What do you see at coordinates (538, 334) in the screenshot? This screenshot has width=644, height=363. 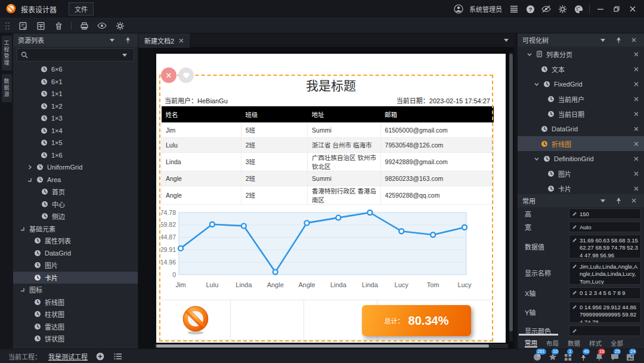 I see `panel-scrollbar` at bounding box center [538, 334].